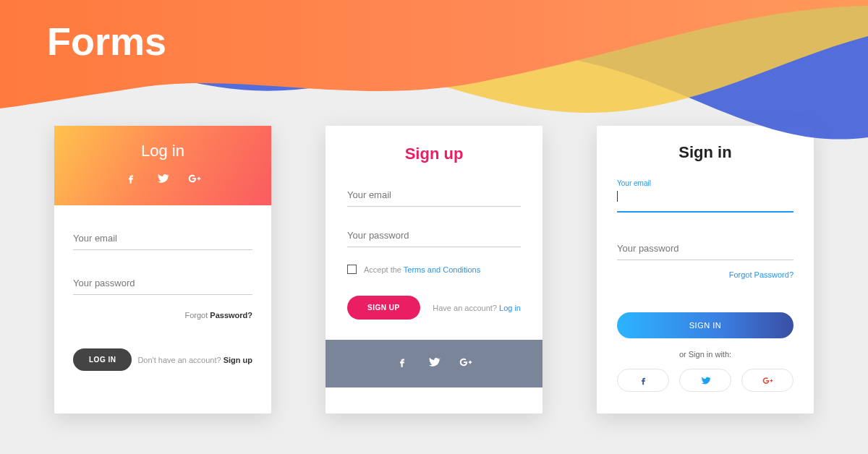 The width and height of the screenshot is (868, 454). What do you see at coordinates (705, 380) in the screenshot?
I see `twitter-button` at bounding box center [705, 380].